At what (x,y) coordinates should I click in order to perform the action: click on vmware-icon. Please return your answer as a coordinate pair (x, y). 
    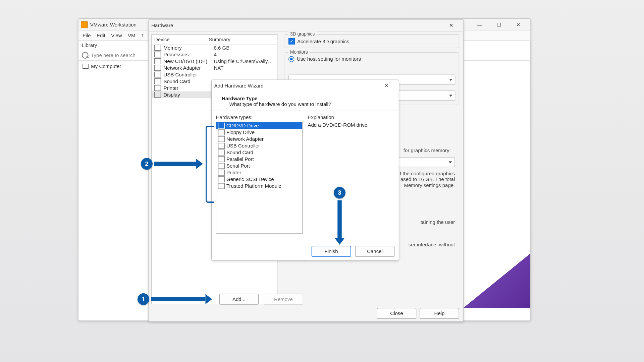
    Looking at the image, I should click on (84, 25).